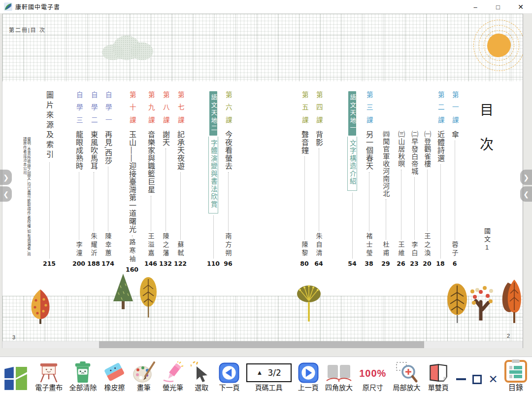 This screenshot has height=393, width=532. I want to click on toc-subentry-poem-3: ㈢山居秋暝 王維 26, so click(401, 179).